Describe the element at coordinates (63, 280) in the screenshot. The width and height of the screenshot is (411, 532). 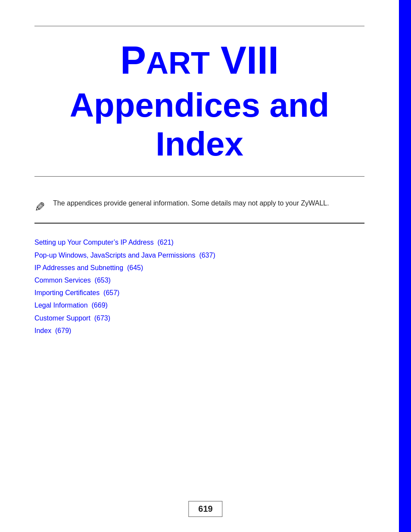
I see `toc-label-4: Common Services` at that location.